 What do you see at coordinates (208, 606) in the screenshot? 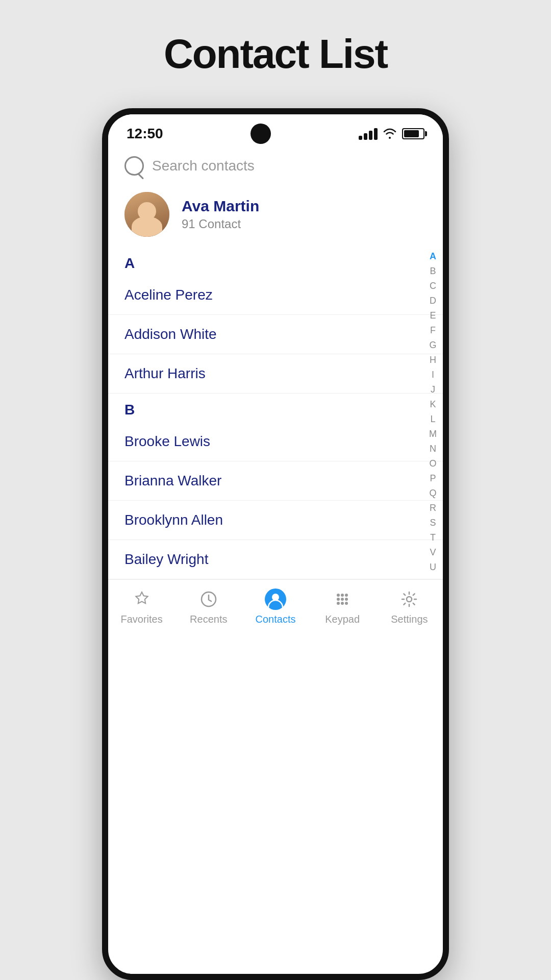
I see `tab-recents: Recents` at bounding box center [208, 606].